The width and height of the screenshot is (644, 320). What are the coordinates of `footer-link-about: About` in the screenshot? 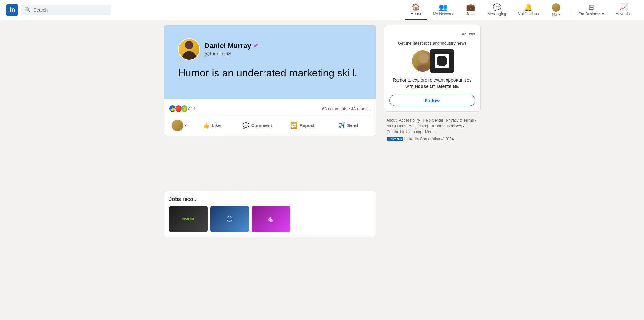 It's located at (392, 120).